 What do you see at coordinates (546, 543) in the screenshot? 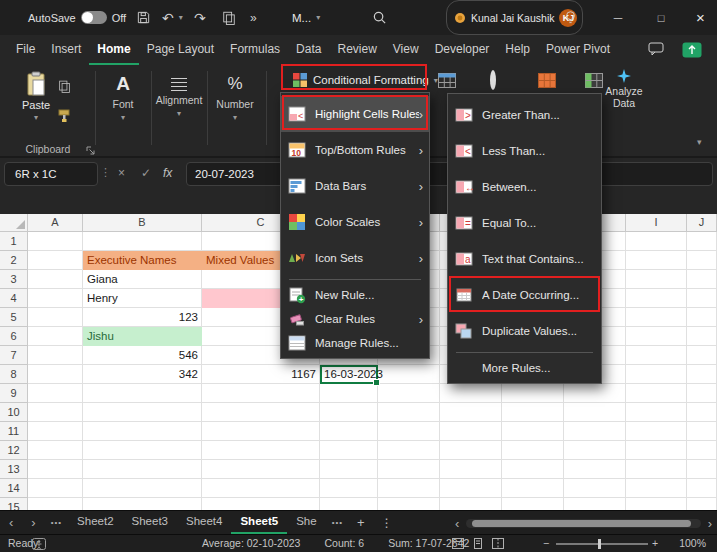
I see `zoom-out-button: −` at bounding box center [546, 543].